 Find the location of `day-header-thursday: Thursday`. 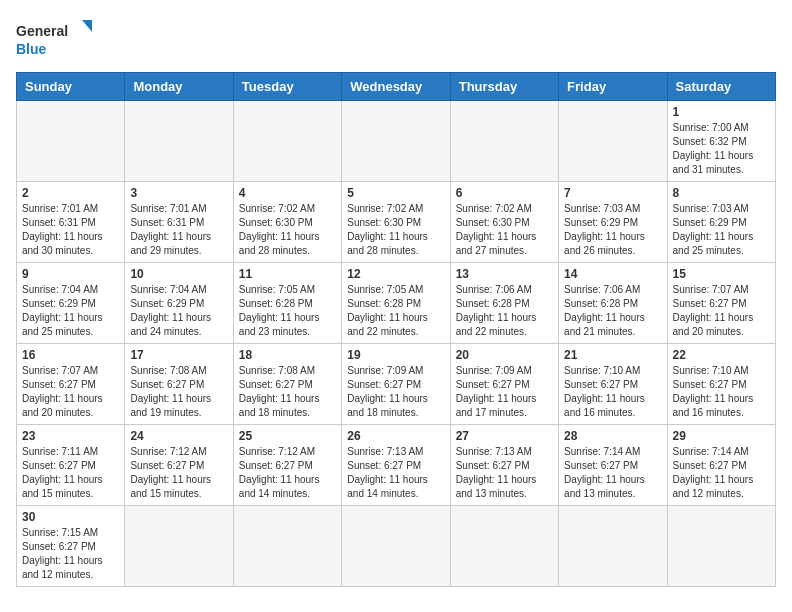

day-header-thursday: Thursday is located at coordinates (504, 87).